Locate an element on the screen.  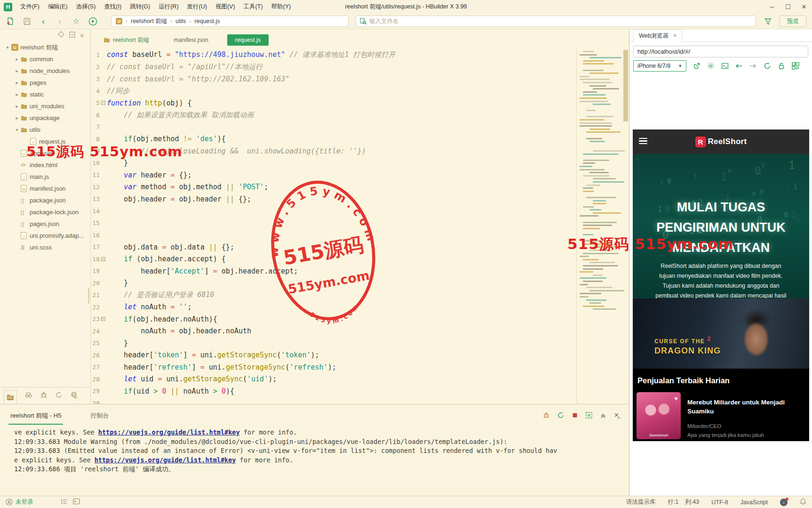
device-select: iPhone 6/7/8▼ is located at coordinates (660, 66).